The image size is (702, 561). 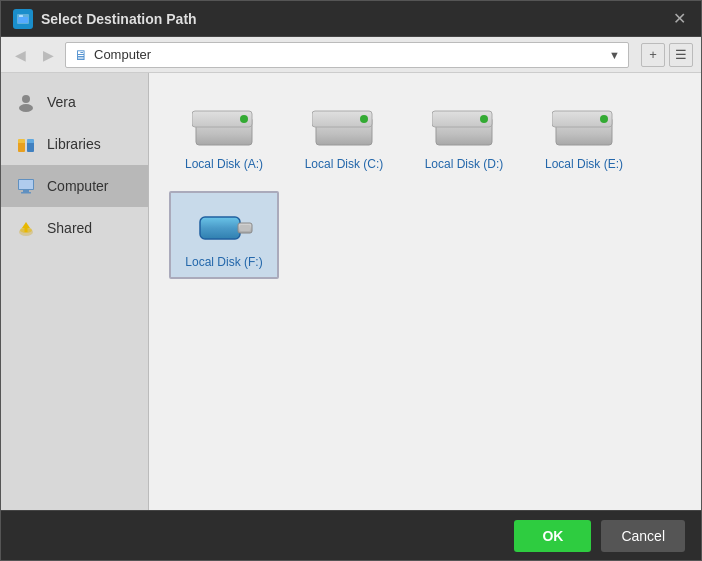 I want to click on nav-bar: ◀ ▶ 🖥 Computer ▼ + ☰, so click(x=351, y=55).